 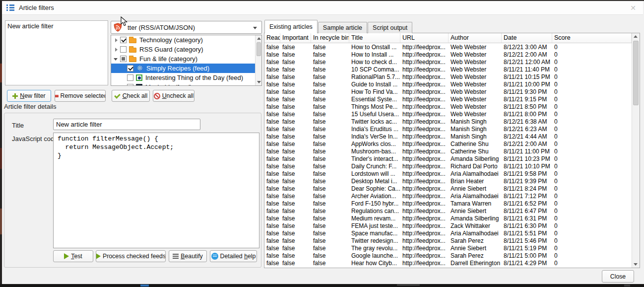 What do you see at coordinates (57, 53) in the screenshot?
I see `article-filters-list: New article filter` at bounding box center [57, 53].